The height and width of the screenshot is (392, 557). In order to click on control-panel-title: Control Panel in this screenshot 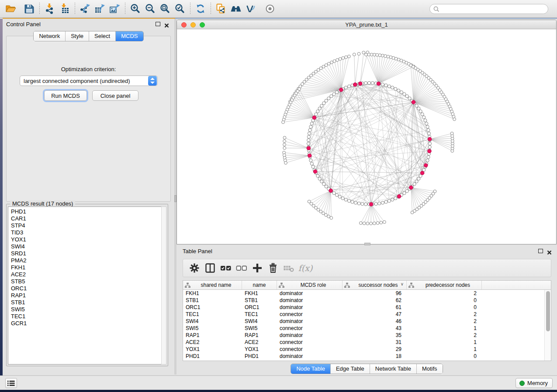, I will do `click(24, 24)`.